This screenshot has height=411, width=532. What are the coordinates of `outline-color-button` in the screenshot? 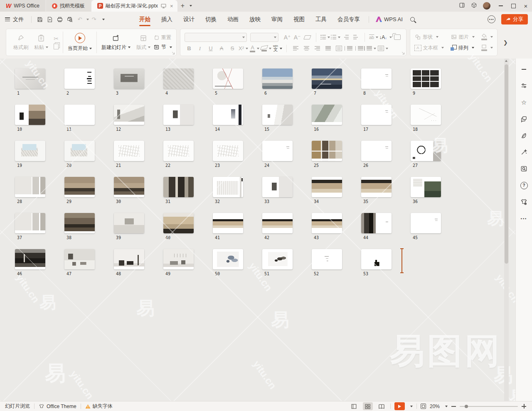 It's located at (487, 48).